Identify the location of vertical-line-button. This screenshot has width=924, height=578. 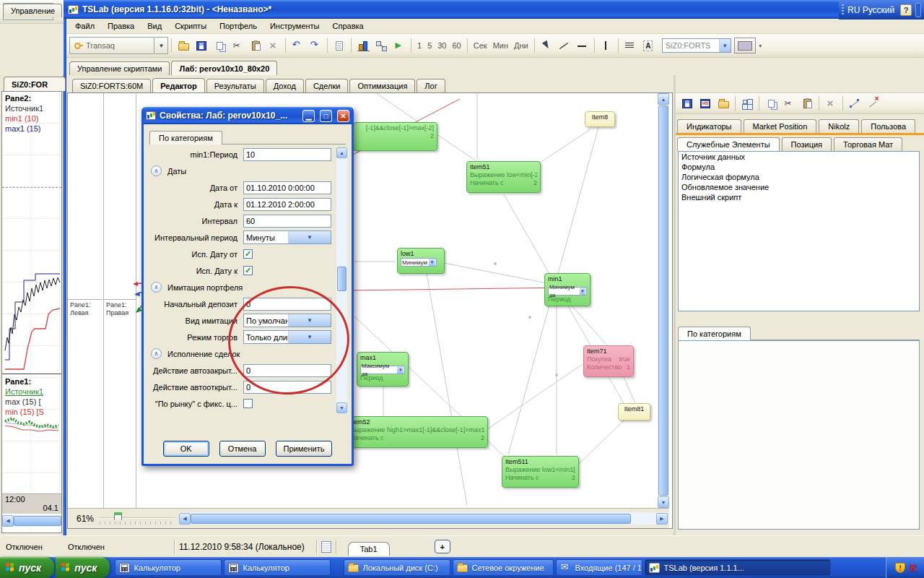
(606, 46).